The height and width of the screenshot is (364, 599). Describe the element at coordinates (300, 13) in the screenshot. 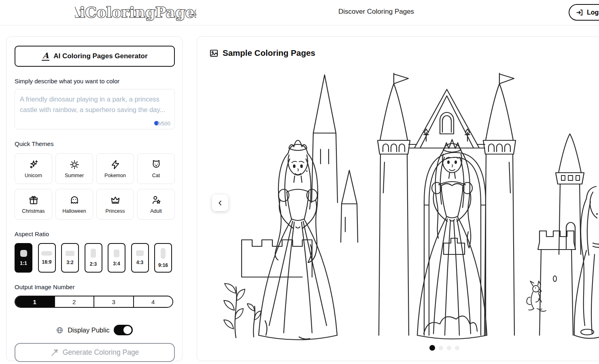

I see `top-header: AiColoringPages Discover Coloring Pages …` at that location.